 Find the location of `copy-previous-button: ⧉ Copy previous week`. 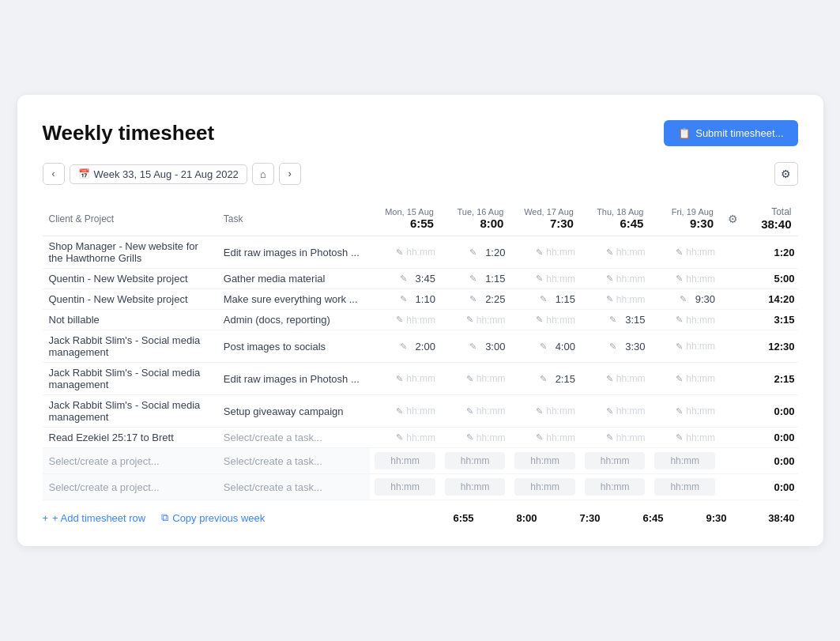

copy-previous-button: ⧉ Copy previous week is located at coordinates (213, 518).